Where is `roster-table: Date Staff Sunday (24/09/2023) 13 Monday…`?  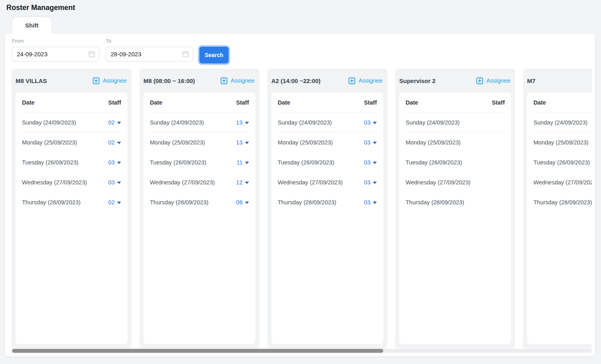 roster-table: Date Staff Sunday (24/09/2023) 13 Monday… is located at coordinates (199, 218).